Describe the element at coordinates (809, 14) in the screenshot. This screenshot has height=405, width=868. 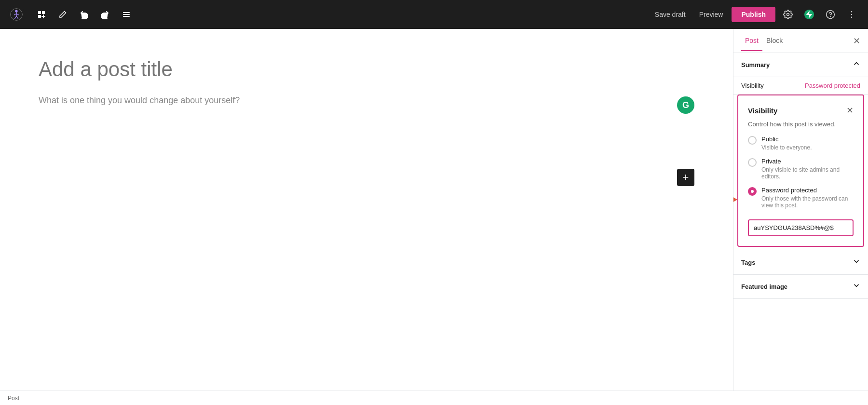
I see `jetpack-button` at that location.